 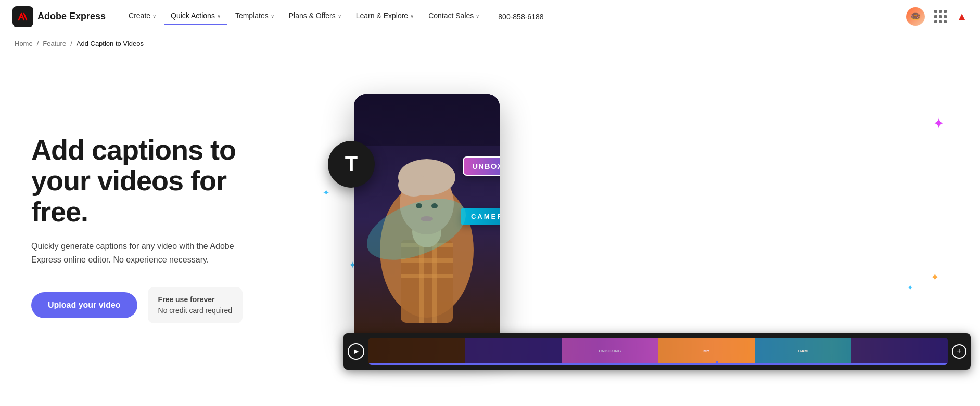 What do you see at coordinates (480, 216) in the screenshot?
I see `sticker-camera: CAMERA` at bounding box center [480, 216].